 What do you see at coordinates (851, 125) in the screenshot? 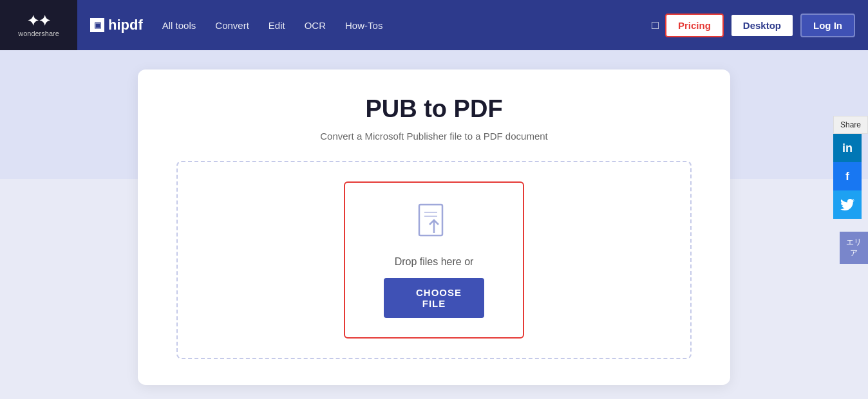
I see `share-label: Share` at bounding box center [851, 125].